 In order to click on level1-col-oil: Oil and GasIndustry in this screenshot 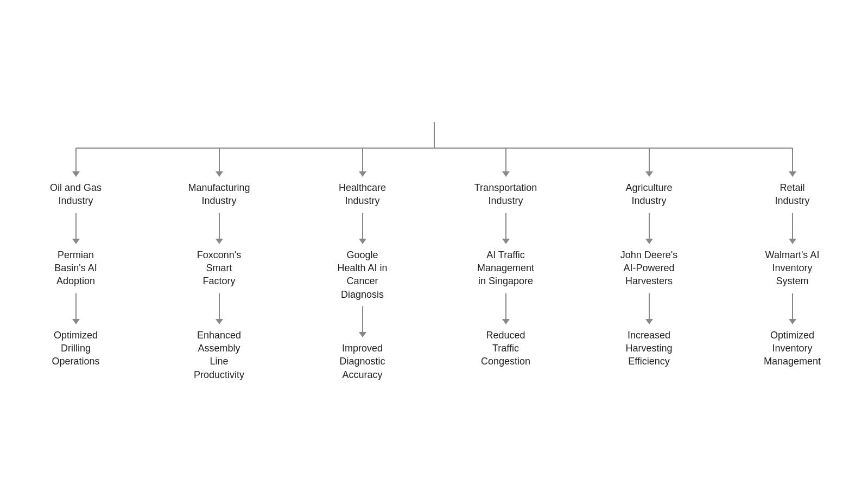, I will do `click(76, 194)`.